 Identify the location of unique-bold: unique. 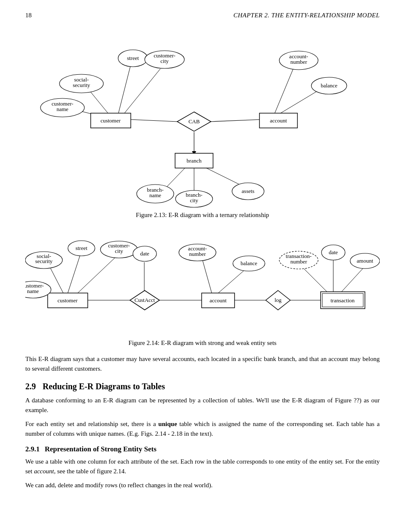
(167, 424).